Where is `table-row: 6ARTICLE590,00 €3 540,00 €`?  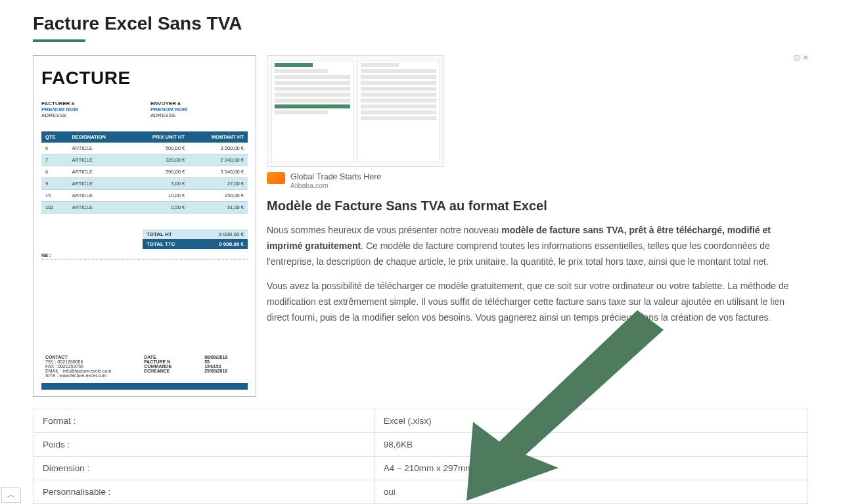
table-row: 6ARTICLE590,00 €3 540,00 € is located at coordinates (145, 172).